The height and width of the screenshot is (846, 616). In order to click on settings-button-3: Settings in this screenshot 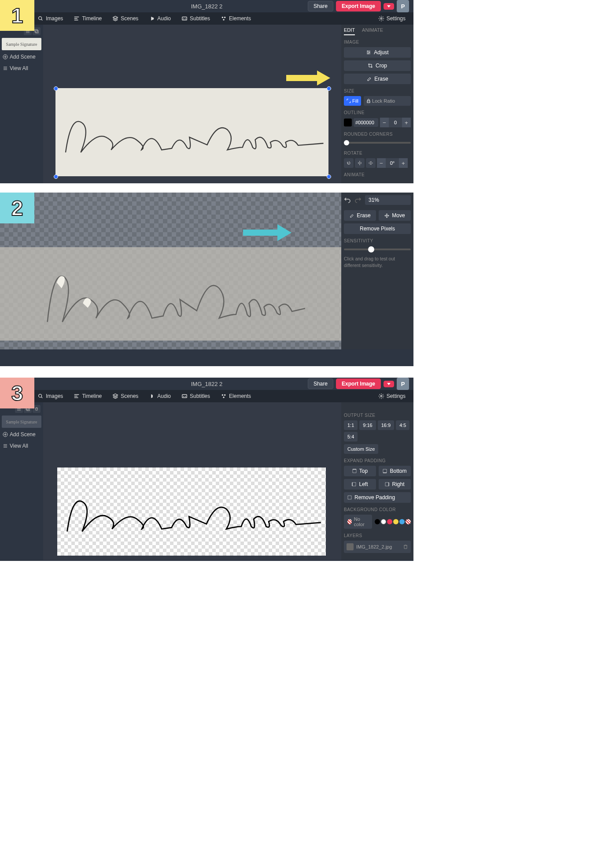, I will do `click(392, 396)`.